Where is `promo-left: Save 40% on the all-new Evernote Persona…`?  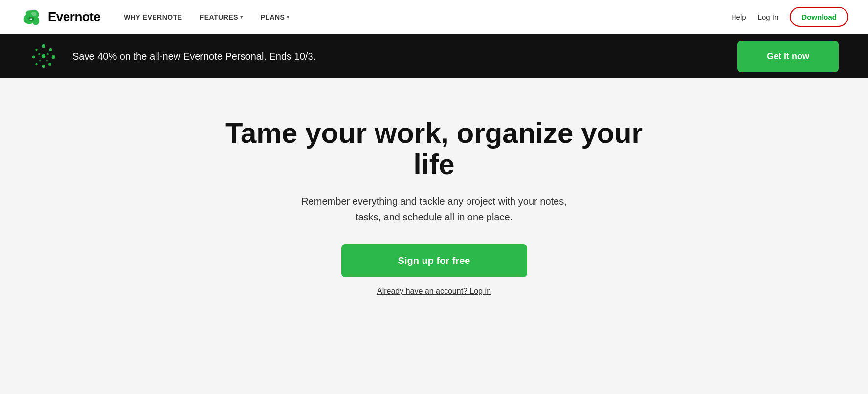 promo-left: Save 40% on the all-new Evernote Persona… is located at coordinates (173, 56).